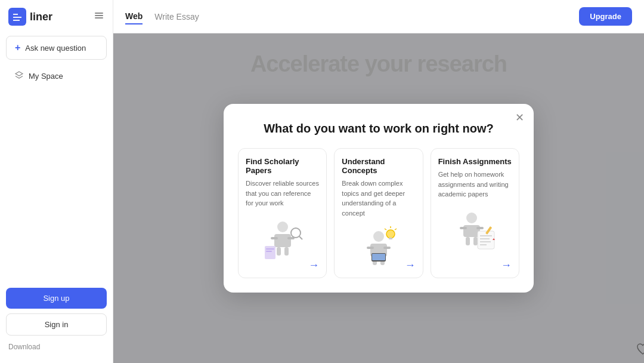  I want to click on sign-in-button: Sign in, so click(56, 325).